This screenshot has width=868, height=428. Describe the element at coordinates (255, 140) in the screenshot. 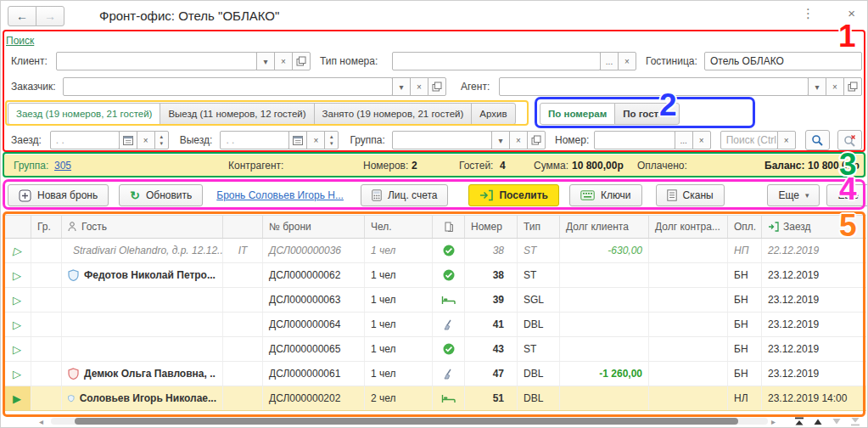

I see `departure-date-input: . .` at that location.